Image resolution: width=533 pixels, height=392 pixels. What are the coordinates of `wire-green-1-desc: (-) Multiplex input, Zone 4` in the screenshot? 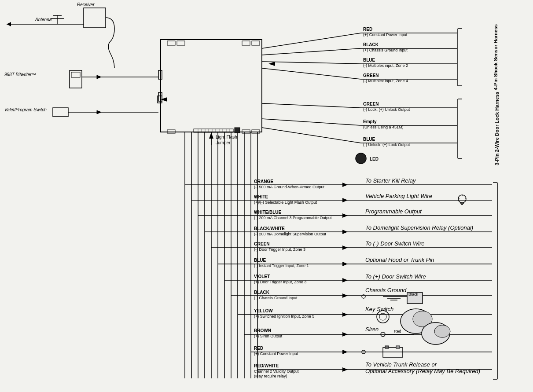 It's located at (386, 81).